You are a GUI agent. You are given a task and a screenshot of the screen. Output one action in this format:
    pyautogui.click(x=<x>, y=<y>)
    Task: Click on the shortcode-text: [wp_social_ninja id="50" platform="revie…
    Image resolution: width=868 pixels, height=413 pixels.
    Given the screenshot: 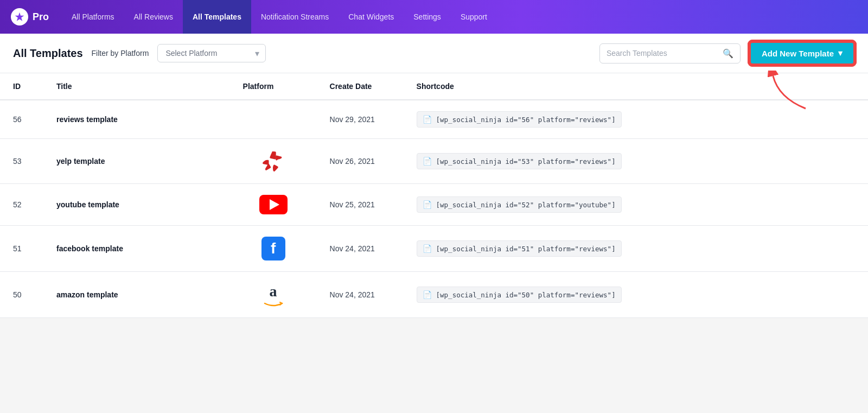 What is the action you would take?
    pyautogui.click(x=526, y=295)
    